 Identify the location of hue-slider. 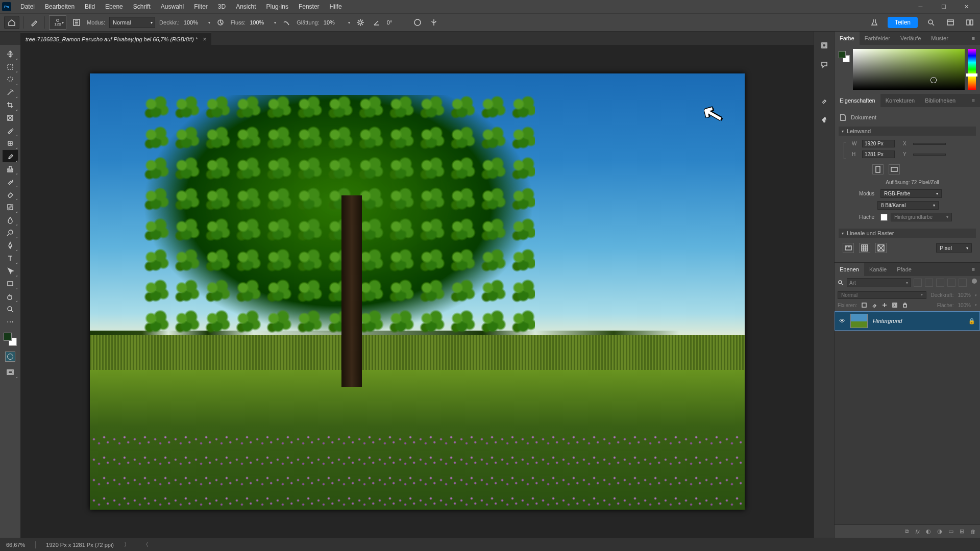
(972, 69).